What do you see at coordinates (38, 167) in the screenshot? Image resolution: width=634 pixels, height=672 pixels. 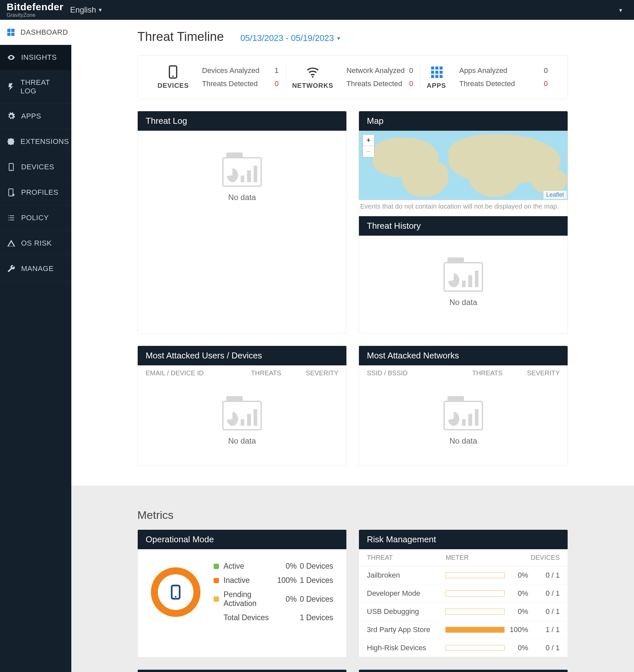 I see `sidebar-label: DEVICES` at bounding box center [38, 167].